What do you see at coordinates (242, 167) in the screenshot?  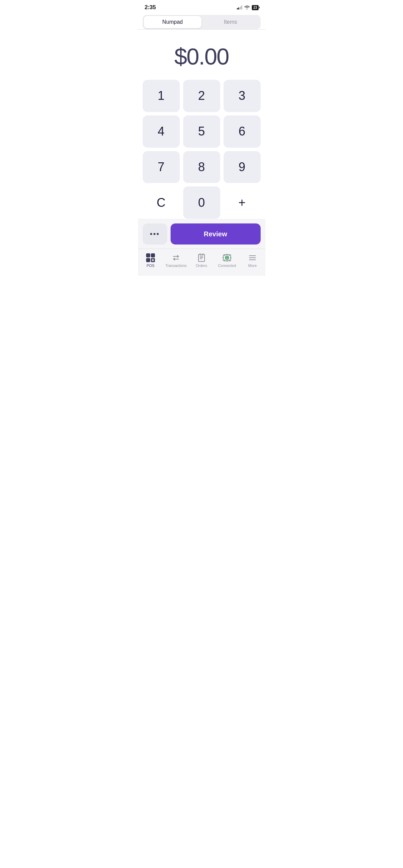 I see `key-9: 9` at bounding box center [242, 167].